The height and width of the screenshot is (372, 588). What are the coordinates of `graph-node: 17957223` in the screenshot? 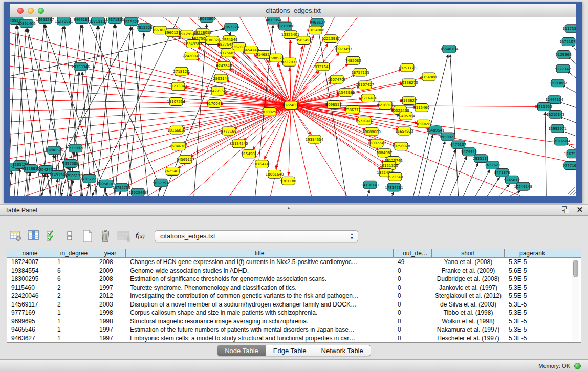 It's located at (89, 179).